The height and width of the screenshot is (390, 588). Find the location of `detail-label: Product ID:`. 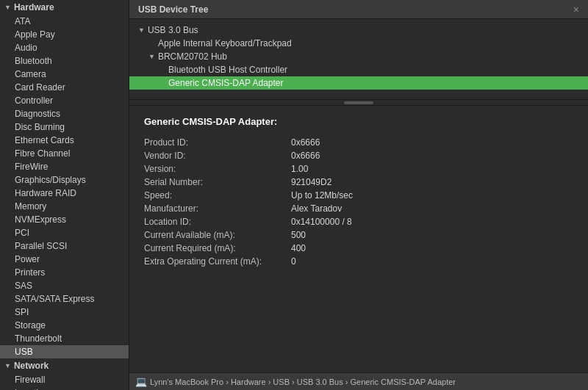

detail-label: Product ID: is located at coordinates (218, 142).